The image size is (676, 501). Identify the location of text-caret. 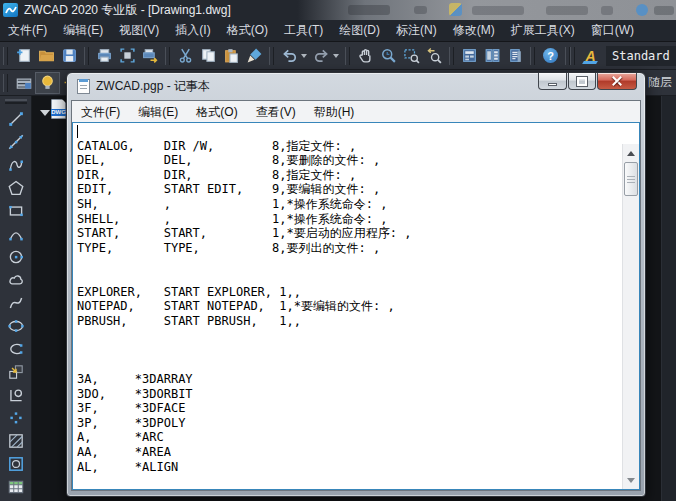
(78, 132).